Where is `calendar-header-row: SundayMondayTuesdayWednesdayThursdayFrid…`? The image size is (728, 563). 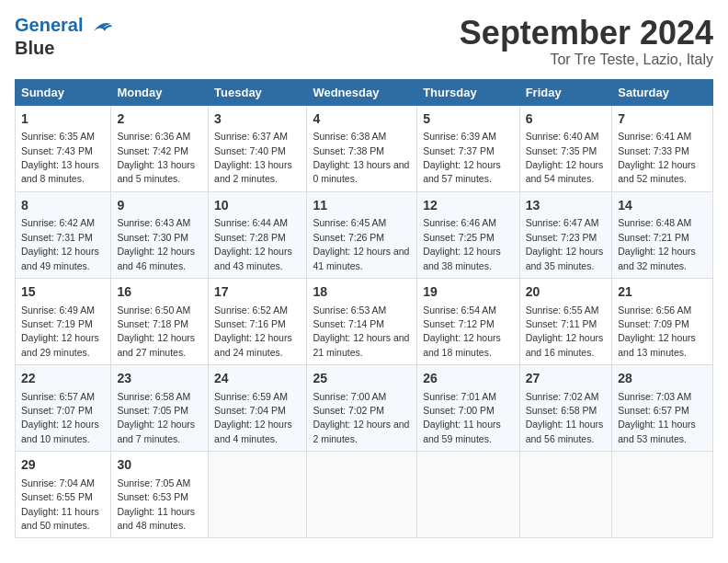 calendar-header-row: SundayMondayTuesdayWednesdayThursdayFrid… is located at coordinates (364, 92).